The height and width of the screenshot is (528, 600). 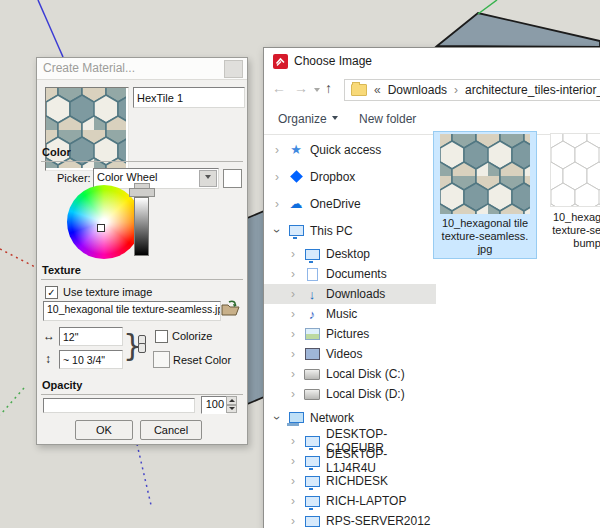 What do you see at coordinates (350, 394) in the screenshot?
I see `sidebar-item-local-disk-d: › Local Disk (D:)` at bounding box center [350, 394].